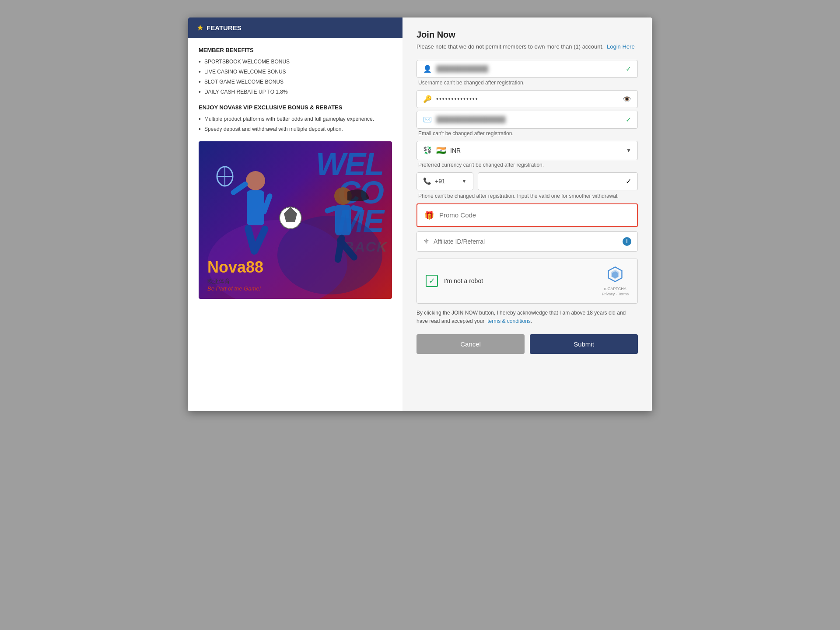 This screenshot has height=630, width=840. Describe the element at coordinates (235, 281) in the screenshot. I see `brand-chinese: 欧亚体育` at that location.